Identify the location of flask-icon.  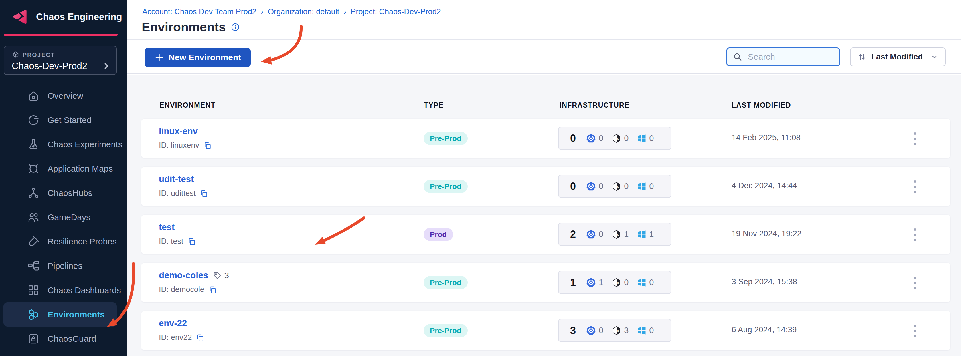
(33, 144).